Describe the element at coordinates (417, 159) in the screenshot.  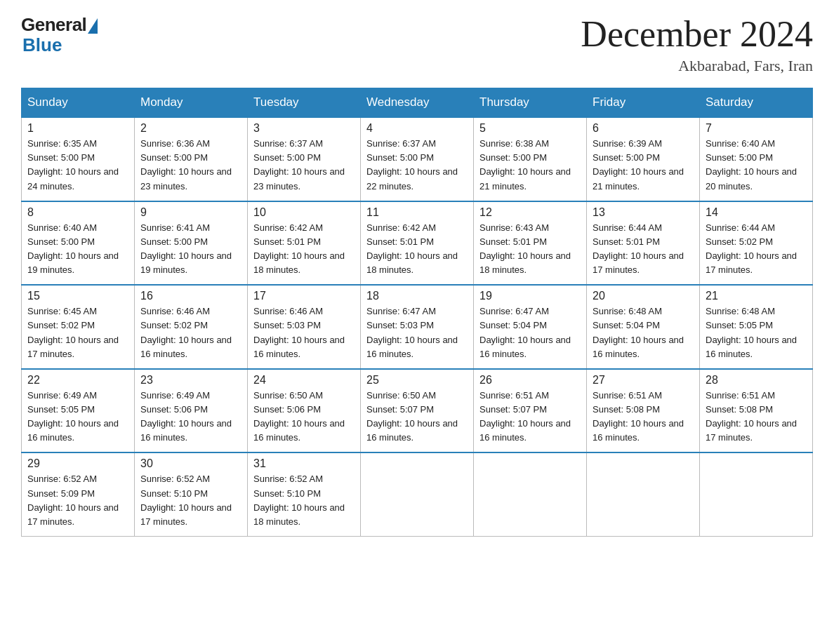
I see `calendar-cell: 4 Sunrise: 6:37 AMSunset: 5:00 PMDayligh…` at that location.